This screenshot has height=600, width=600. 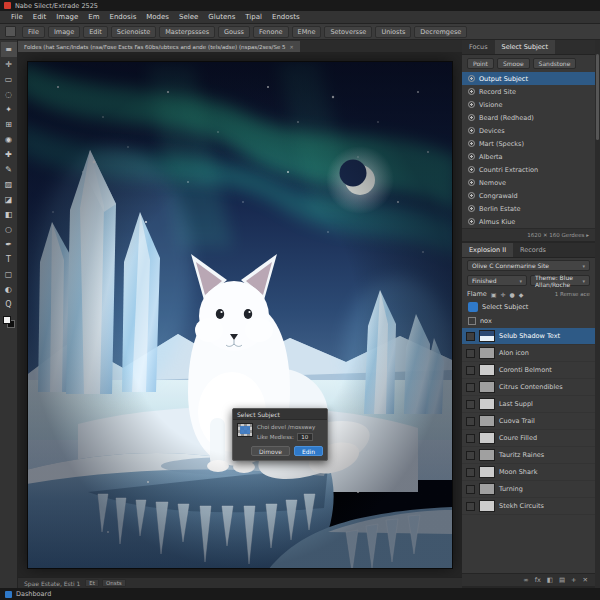 I want to click on layer-row: Citrus Contendibles, so click(x=528, y=388).